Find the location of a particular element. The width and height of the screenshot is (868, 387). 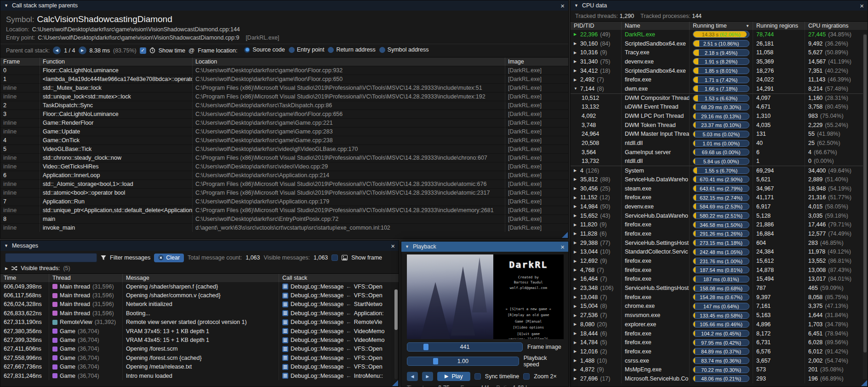

pid-cell: 4,092 is located at coordinates (596, 116).